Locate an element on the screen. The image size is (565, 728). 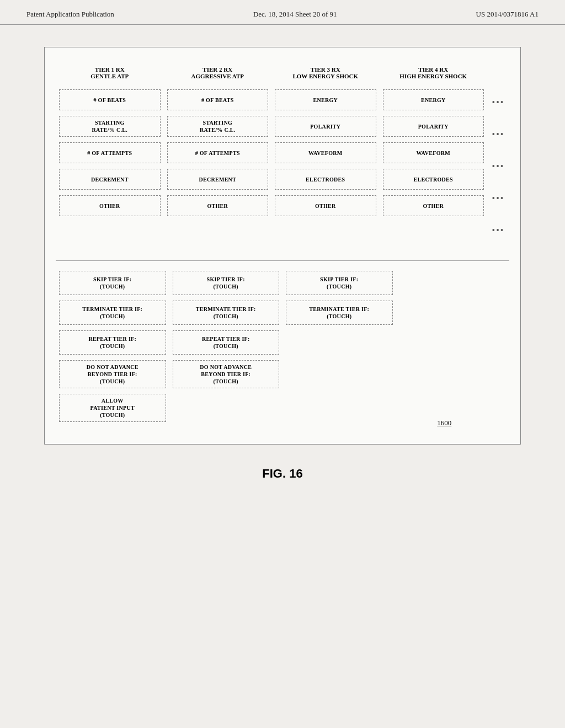
tier-3-cell-3: WAVEFORM is located at coordinates (326, 153).